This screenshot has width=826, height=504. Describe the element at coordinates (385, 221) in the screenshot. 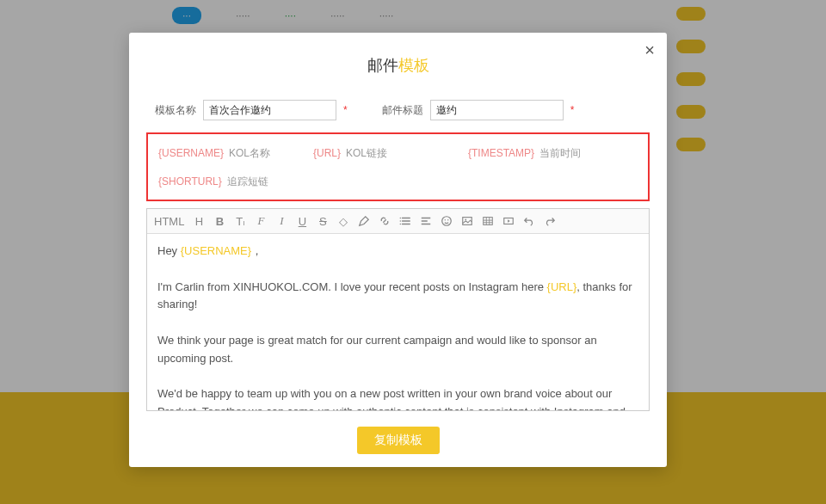

I see `link-icon` at that location.